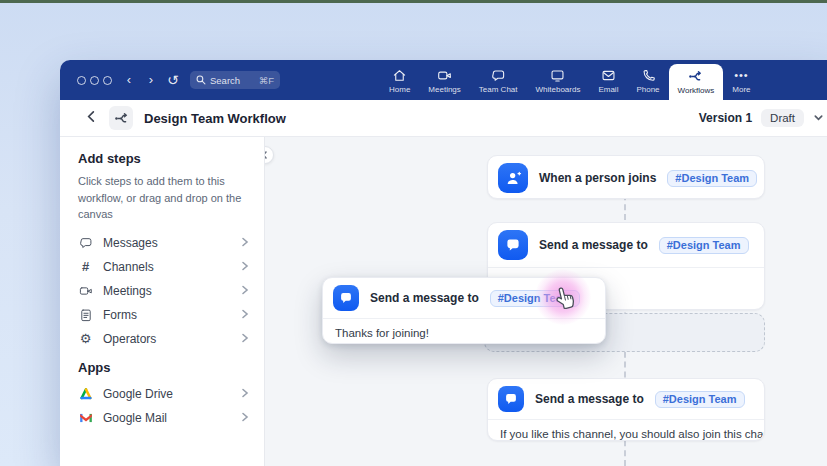 Image resolution: width=827 pixels, height=466 pixels. I want to click on tab-meetings: Meetings, so click(444, 80).